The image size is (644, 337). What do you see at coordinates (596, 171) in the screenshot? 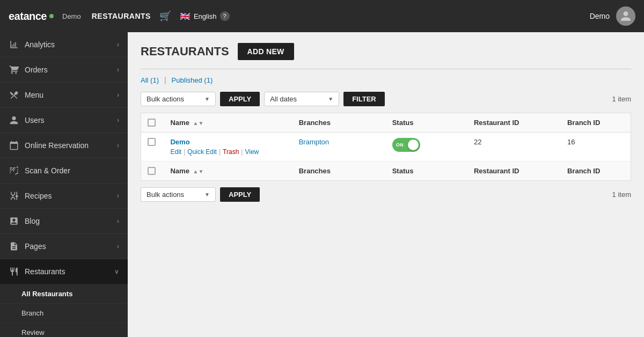
I see `footer-branch-id: Branch ID` at bounding box center [596, 171].